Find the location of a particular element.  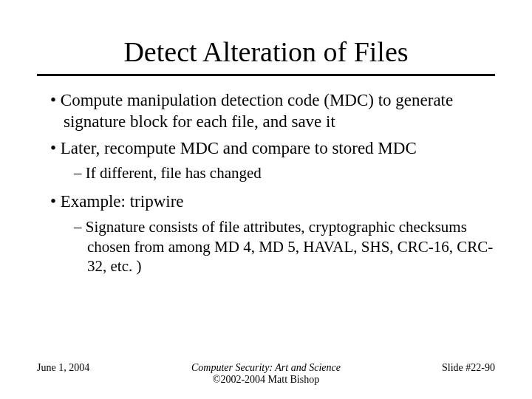

footer-date: June 1, 2004 is located at coordinates (85, 368).